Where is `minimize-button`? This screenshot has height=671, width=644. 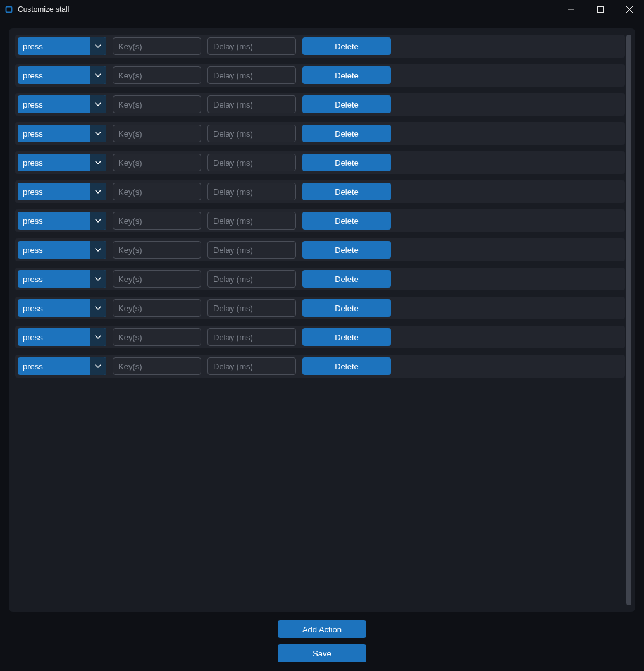 minimize-button is located at coordinates (571, 9).